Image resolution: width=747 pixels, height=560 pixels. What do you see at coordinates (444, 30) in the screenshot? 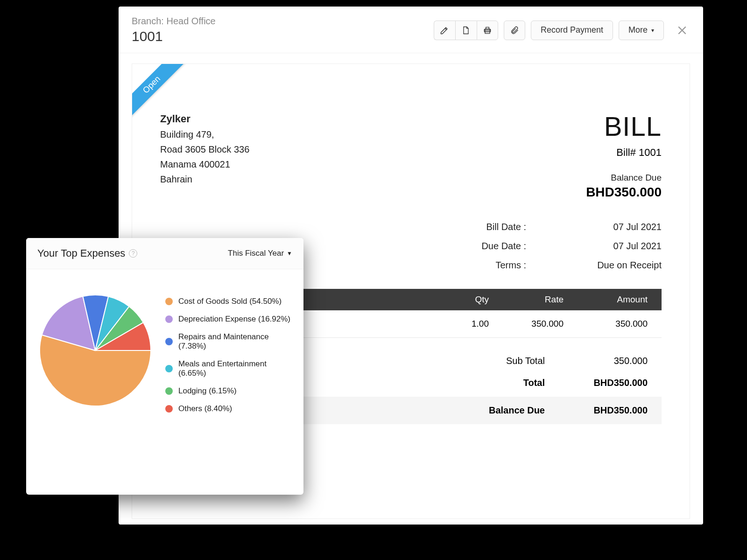
I see `edit-button` at bounding box center [444, 30].